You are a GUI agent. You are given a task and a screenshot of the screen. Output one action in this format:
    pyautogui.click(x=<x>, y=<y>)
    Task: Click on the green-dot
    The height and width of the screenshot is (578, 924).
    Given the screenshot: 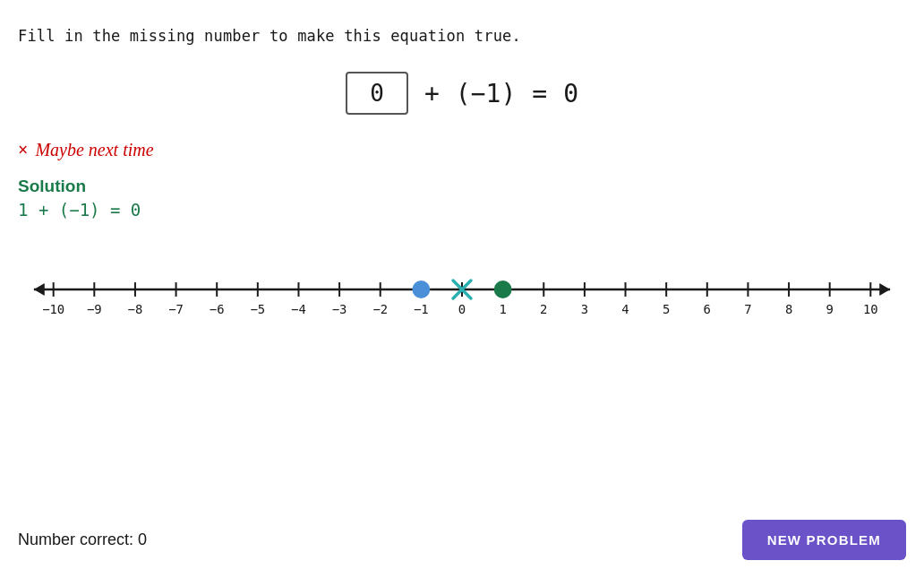 What is the action you would take?
    pyautogui.click(x=503, y=289)
    